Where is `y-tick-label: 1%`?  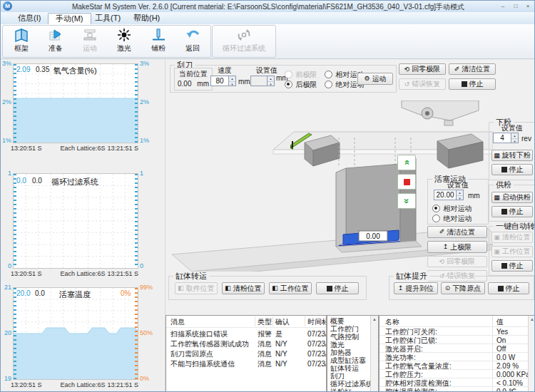 y-tick-label: 1% is located at coordinates (144, 141).